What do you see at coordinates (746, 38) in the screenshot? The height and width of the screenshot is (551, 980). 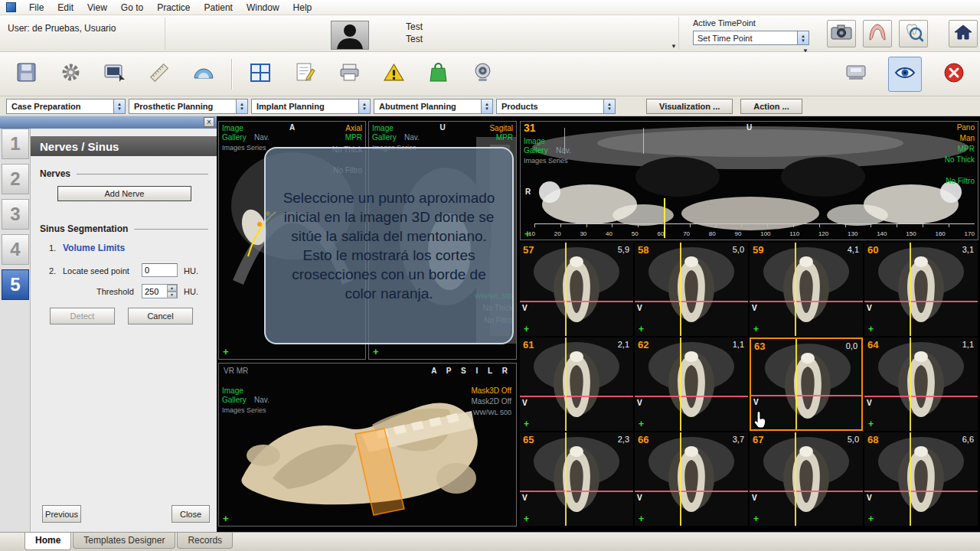 I see `timepoint-value: Set Time Point` at bounding box center [746, 38].